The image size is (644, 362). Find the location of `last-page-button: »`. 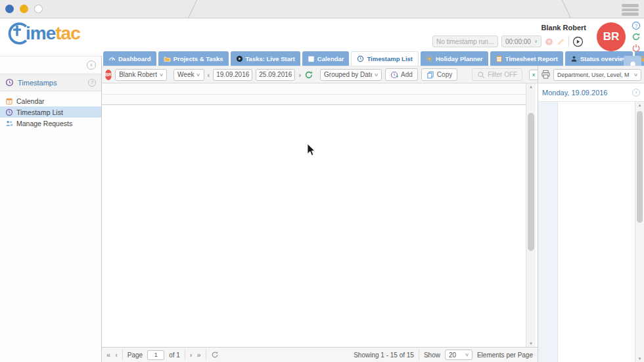

last-page-button: » is located at coordinates (199, 355).